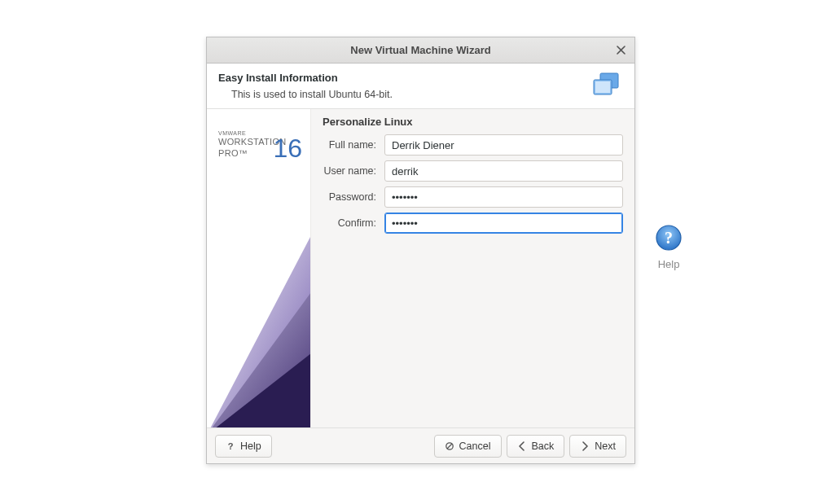 This screenshot has width=834, height=504. I want to click on label-fullname: Full name:, so click(353, 145).